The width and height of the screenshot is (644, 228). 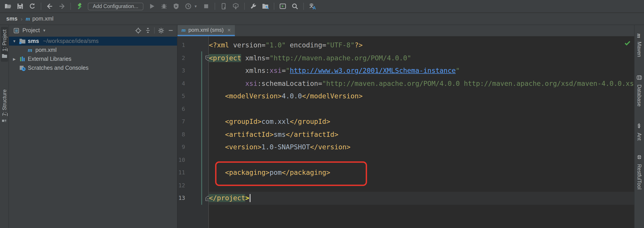 What do you see at coordinates (253, 6) in the screenshot?
I see `wrench-icon` at bounding box center [253, 6].